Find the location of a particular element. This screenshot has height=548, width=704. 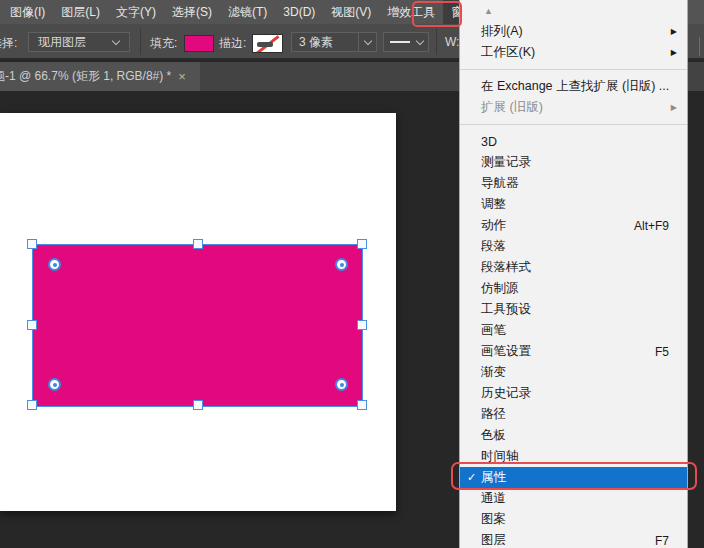

corner-radius-control-bottom-right is located at coordinates (342, 384).